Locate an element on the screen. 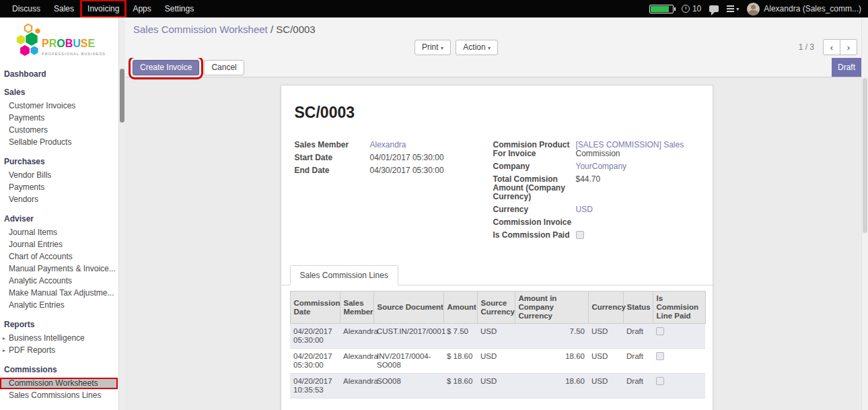 Image resolution: width=868 pixels, height=410 pixels. sidebar-item-pdf-reports: ▸PDF Reports is located at coordinates (59, 350).